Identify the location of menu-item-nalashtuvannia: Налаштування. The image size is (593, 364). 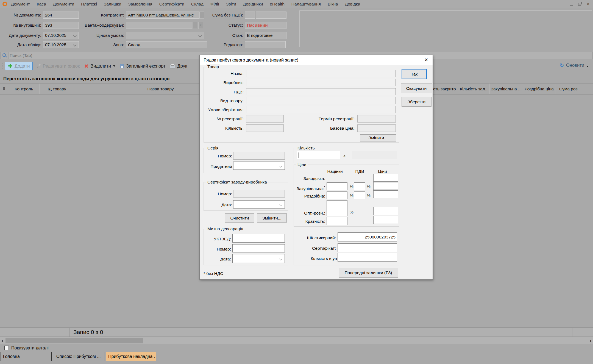
(306, 4).